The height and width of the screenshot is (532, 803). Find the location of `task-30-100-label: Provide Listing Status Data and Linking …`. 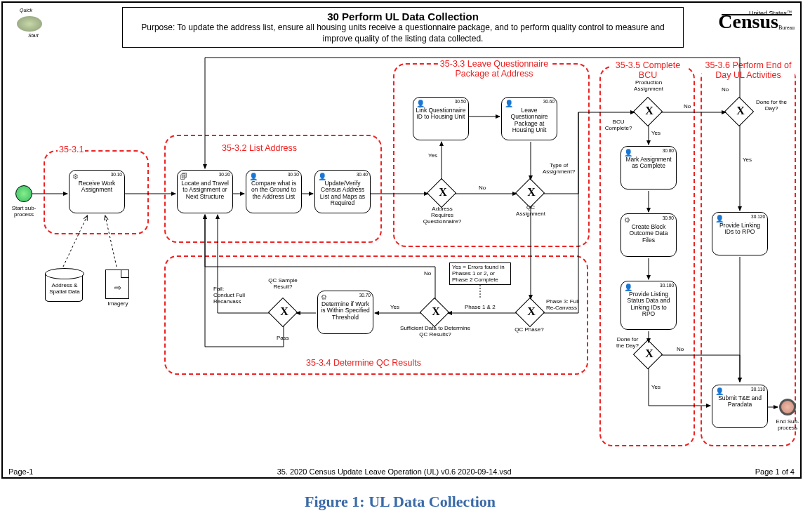

task-30-100-label: Provide Listing Status Data and Linking … is located at coordinates (649, 304).